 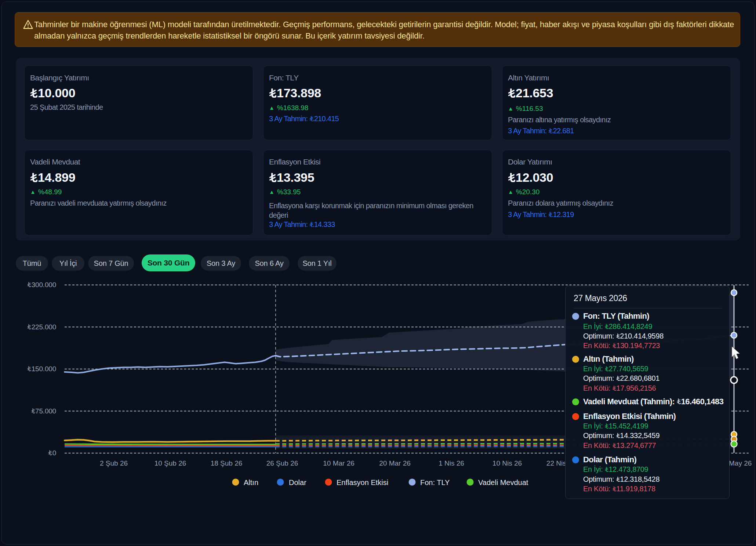 What do you see at coordinates (435, 482) in the screenshot?
I see `svg-text: Fon: TLY` at bounding box center [435, 482].